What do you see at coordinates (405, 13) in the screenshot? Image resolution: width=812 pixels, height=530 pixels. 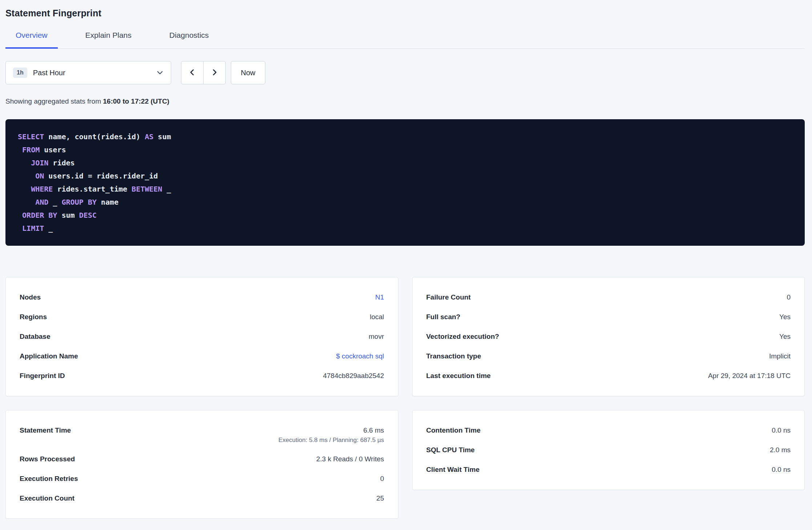 I see `page-title: Statement Fingerprint` at bounding box center [405, 13].